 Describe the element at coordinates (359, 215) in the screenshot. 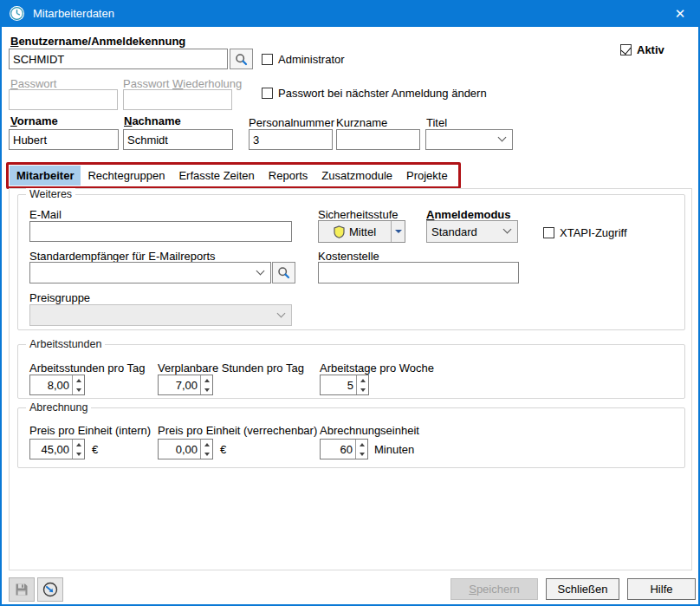

I see `sicherheitsstufe-label: Sicherheitsstufe` at that location.